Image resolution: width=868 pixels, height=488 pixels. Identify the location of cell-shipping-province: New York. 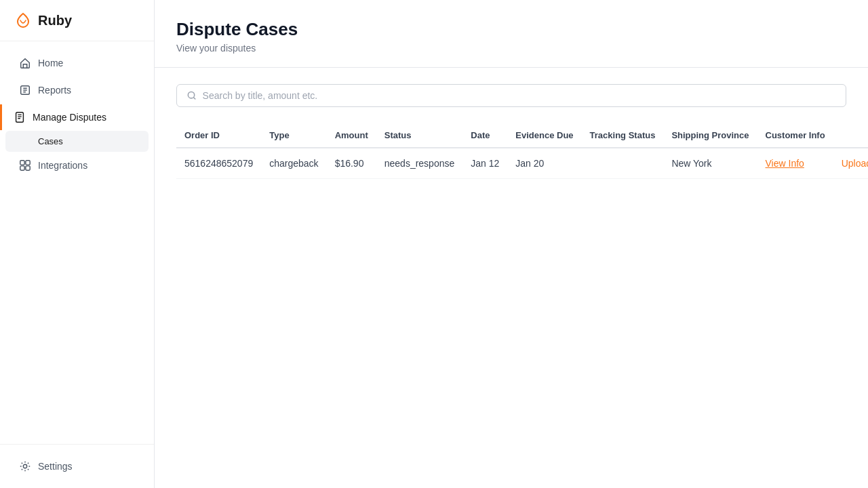
(710, 163).